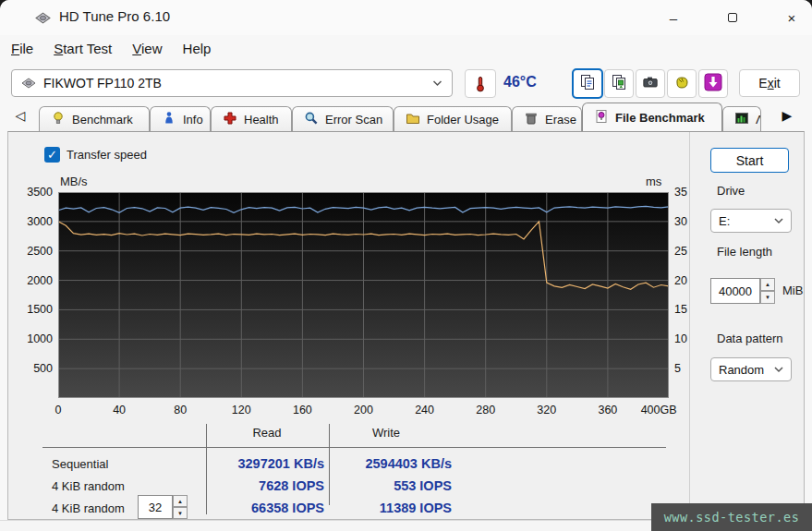  What do you see at coordinates (406, 48) in the screenshot?
I see `menu-bar: FileStart TestViewHelp` at bounding box center [406, 48].